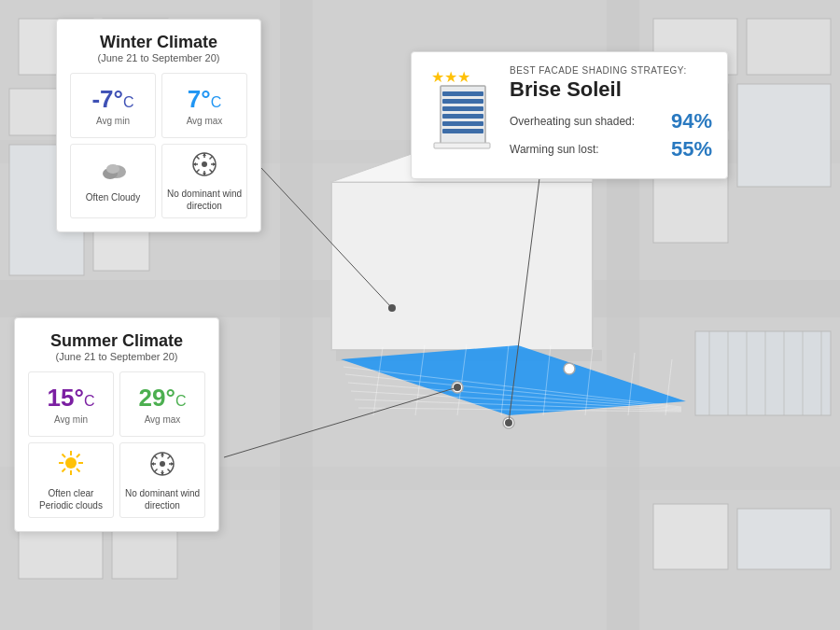 The width and height of the screenshot is (840, 630). I want to click on winter-wind-label: No dominant wind direction, so click(204, 200).